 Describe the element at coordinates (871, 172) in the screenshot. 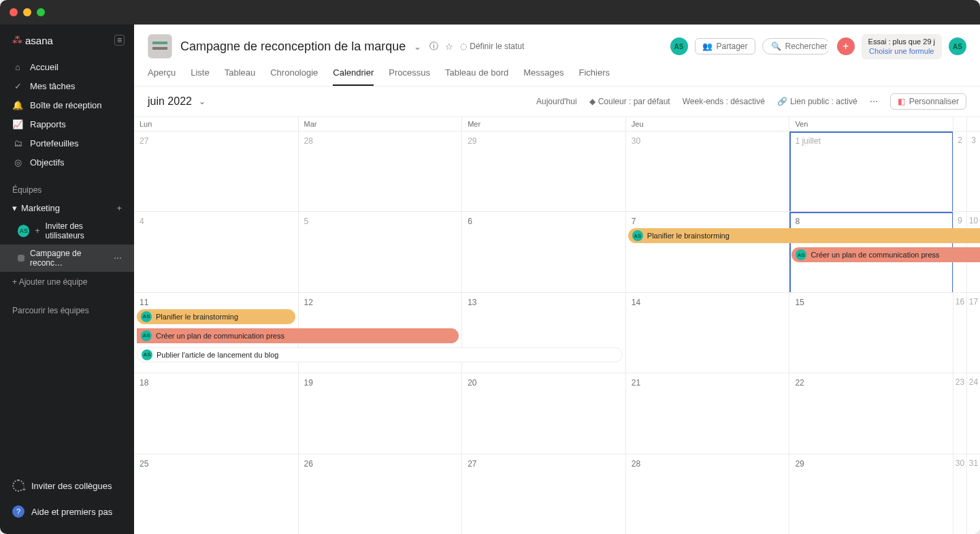

I see `calendar-cell: 1 juillet` at that location.